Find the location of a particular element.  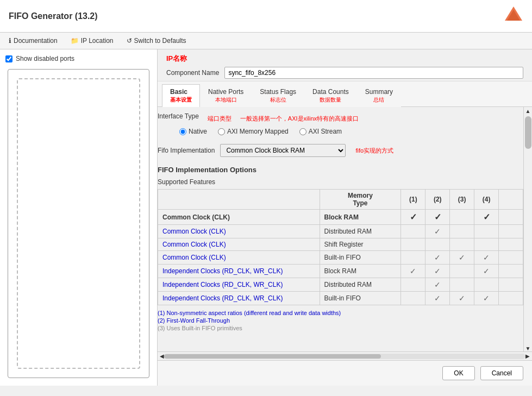

ok-button: OK is located at coordinates (459, 373).